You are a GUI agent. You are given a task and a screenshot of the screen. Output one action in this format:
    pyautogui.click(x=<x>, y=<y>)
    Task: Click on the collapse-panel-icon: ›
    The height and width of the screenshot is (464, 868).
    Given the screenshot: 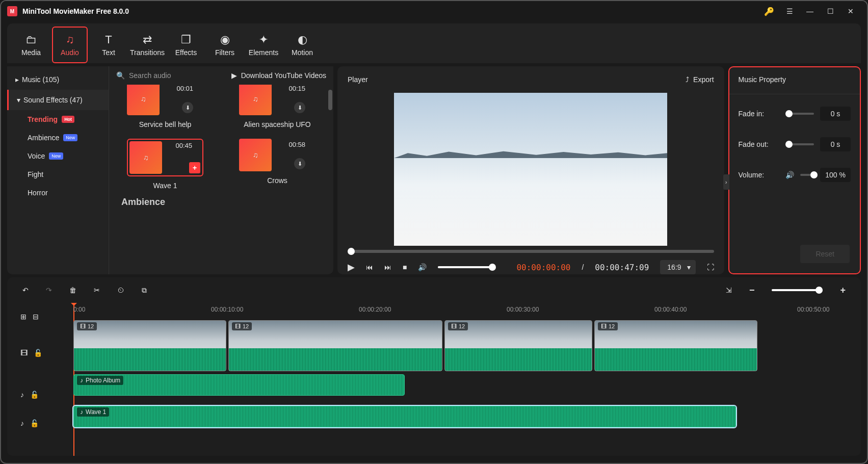 What is the action you would take?
    pyautogui.click(x=726, y=182)
    